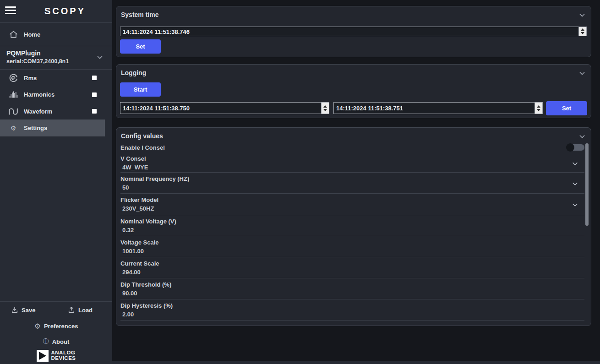  Describe the element at coordinates (56, 58) in the screenshot. I see `plugin-header: PQMPlugin serial:COM37,2400,8n1` at that location.